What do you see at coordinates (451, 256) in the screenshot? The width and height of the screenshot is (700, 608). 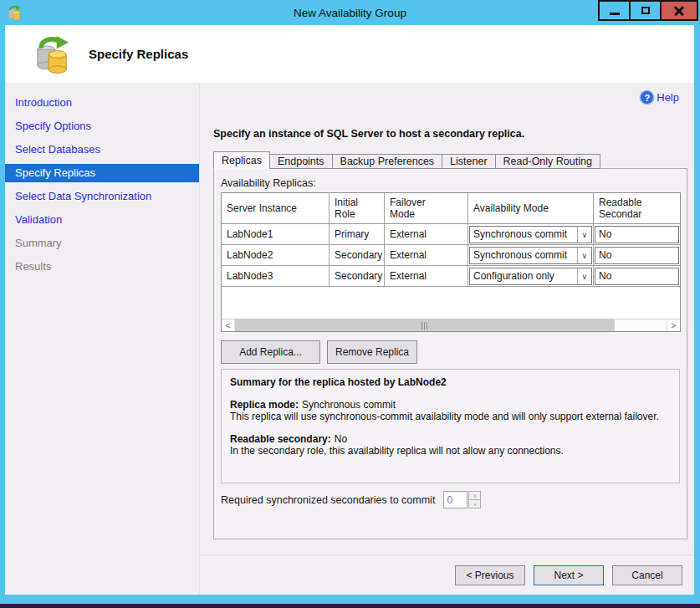 I see `table-row: LabNode2 Secondary External Synchronous …` at bounding box center [451, 256].